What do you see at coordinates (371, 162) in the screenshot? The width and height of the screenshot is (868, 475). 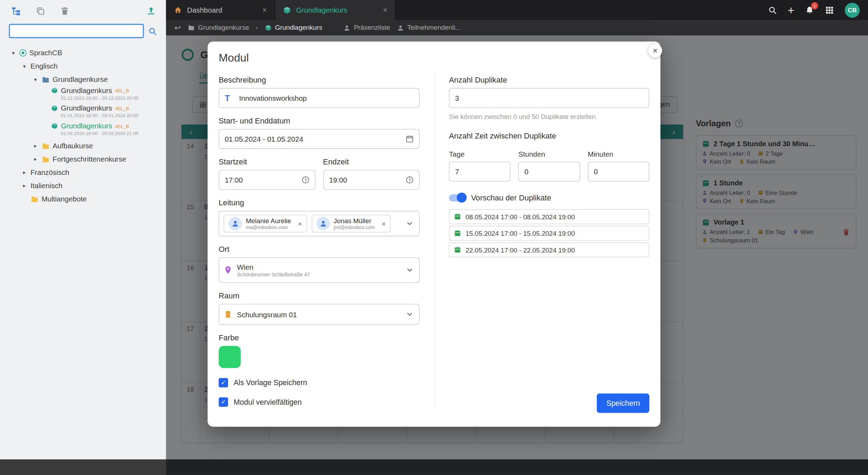 I see `endzeit-label: Endzeit` at bounding box center [371, 162].